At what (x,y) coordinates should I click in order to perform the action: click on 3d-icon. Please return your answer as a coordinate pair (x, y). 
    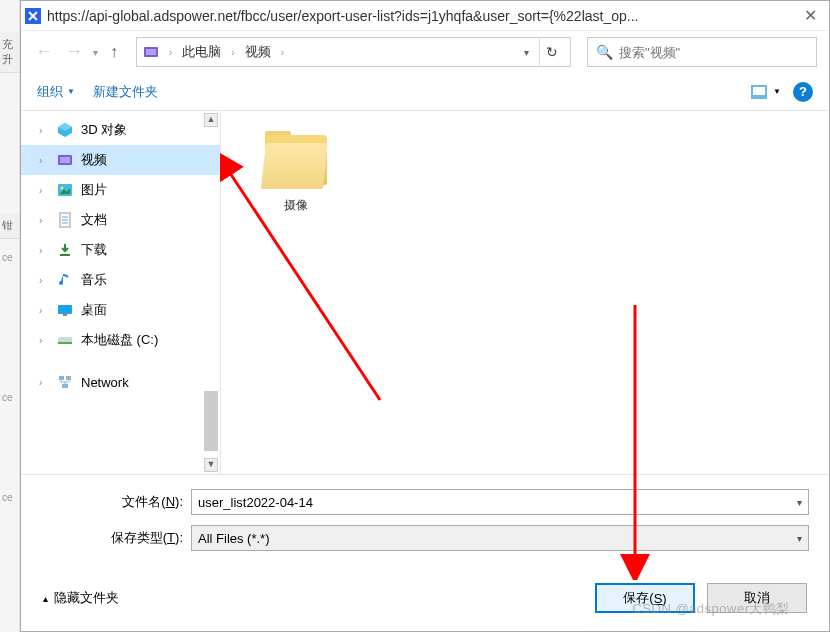
    Looking at the image, I should click on (65, 130).